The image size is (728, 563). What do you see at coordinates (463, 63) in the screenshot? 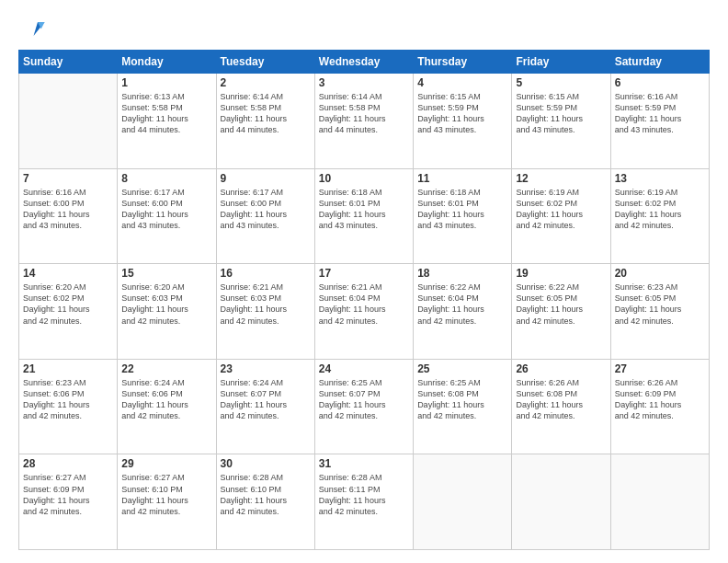
I see `col-header-thursday: Thursday` at bounding box center [463, 63].